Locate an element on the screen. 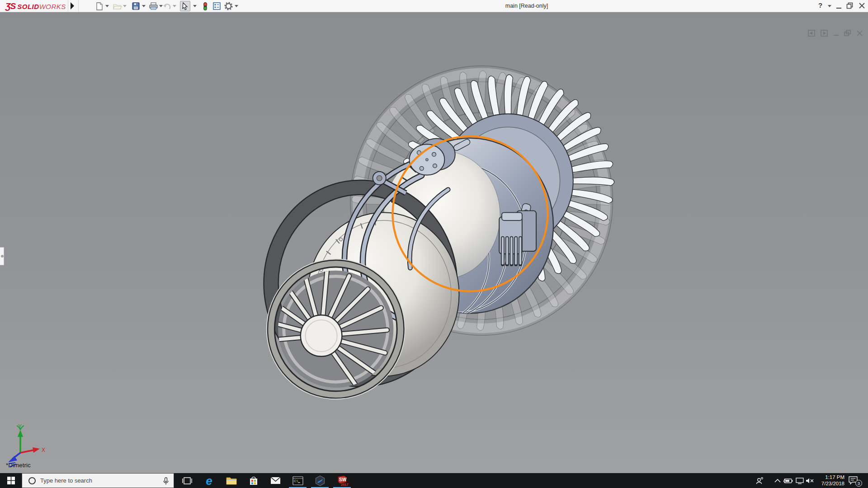  logo-text-works: WORKS is located at coordinates (52, 6).